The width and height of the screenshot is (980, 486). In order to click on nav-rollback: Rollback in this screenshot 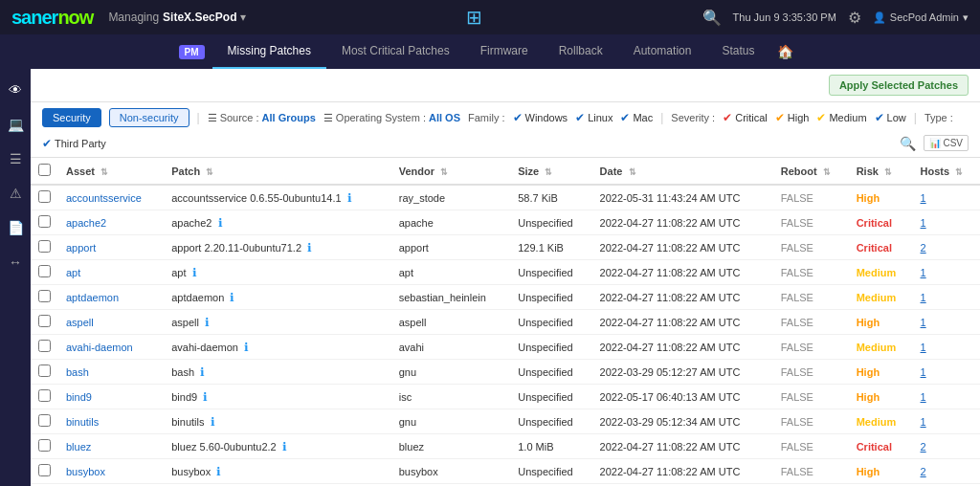, I will do `click(581, 52)`.